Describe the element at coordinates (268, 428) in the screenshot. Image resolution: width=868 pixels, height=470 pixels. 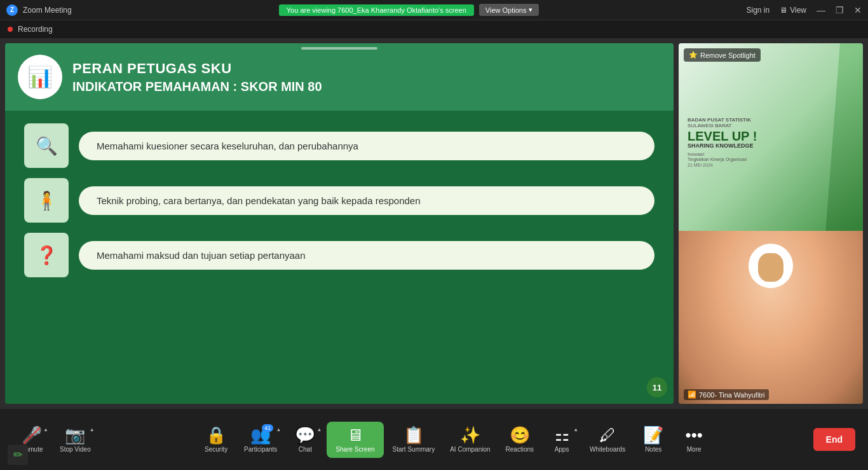
I see `participants-badge: 41` at that location.